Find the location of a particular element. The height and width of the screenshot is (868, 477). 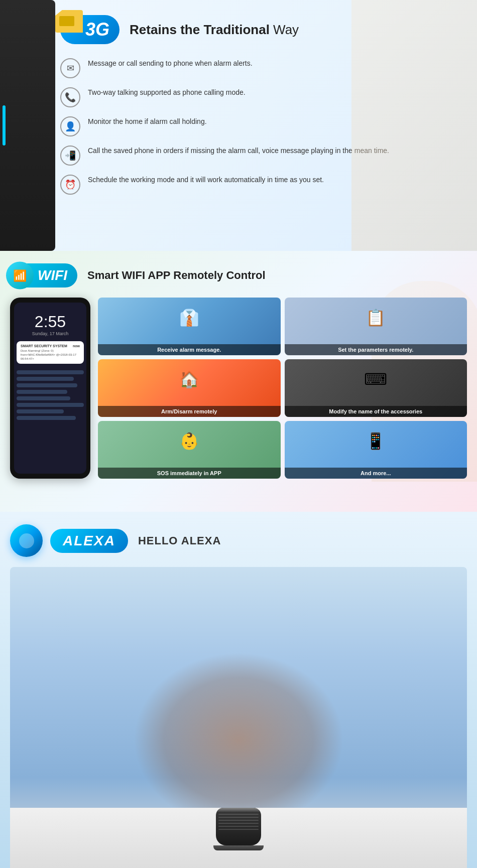

3g-badge: 3G is located at coordinates (90, 30).